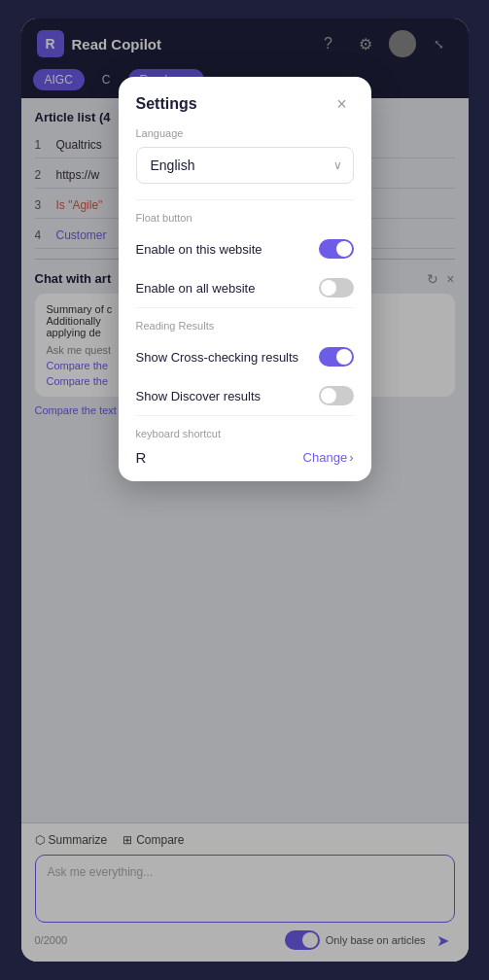 This screenshot has width=489, height=980. I want to click on close-icon: ×, so click(342, 105).